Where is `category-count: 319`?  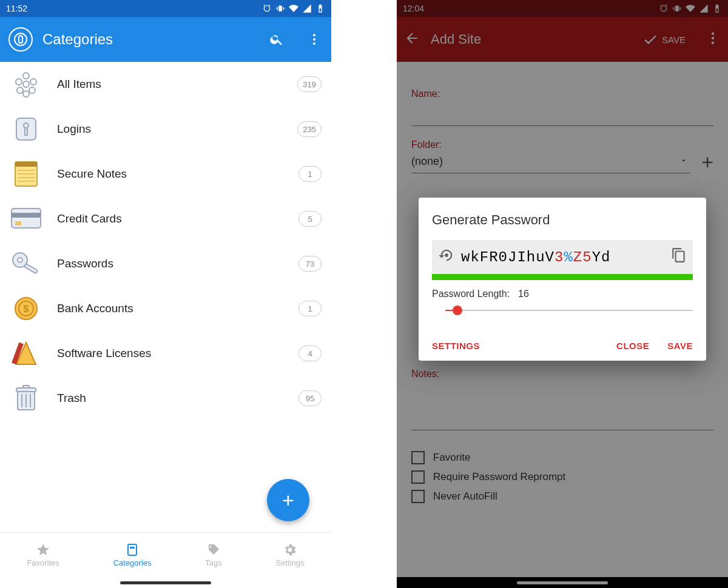 category-count: 319 is located at coordinates (309, 84).